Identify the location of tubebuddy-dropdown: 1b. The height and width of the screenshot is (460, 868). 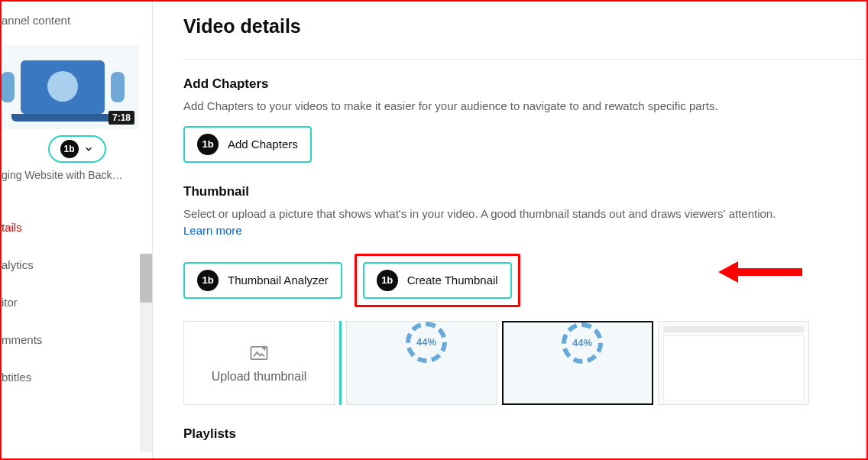
(77, 149).